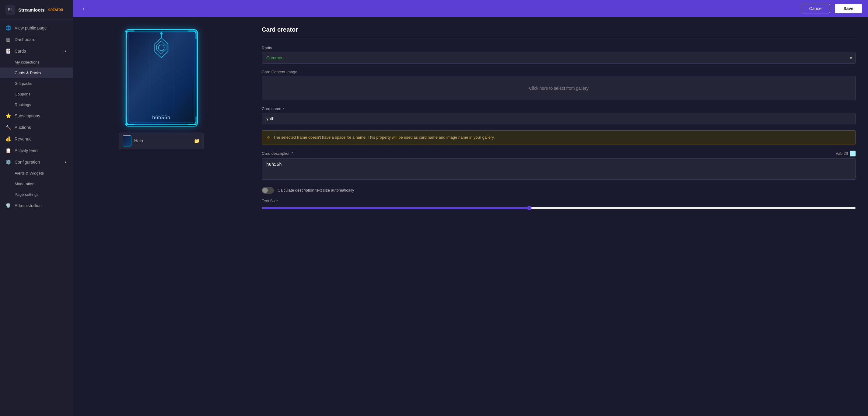 This screenshot has width=868, height=416. What do you see at coordinates (24, 184) in the screenshot?
I see `sidebar-item-label-moderation: Moderation` at bounding box center [24, 184].